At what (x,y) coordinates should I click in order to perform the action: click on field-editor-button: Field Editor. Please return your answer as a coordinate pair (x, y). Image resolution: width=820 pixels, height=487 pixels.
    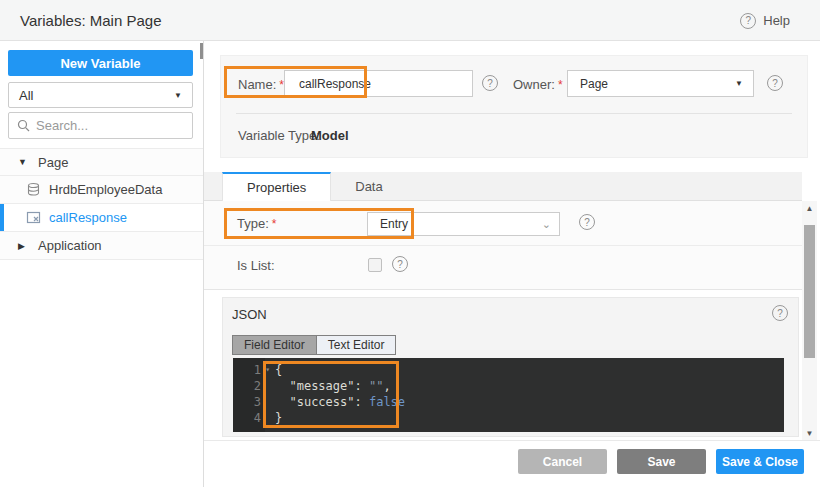
    Looking at the image, I should click on (275, 345).